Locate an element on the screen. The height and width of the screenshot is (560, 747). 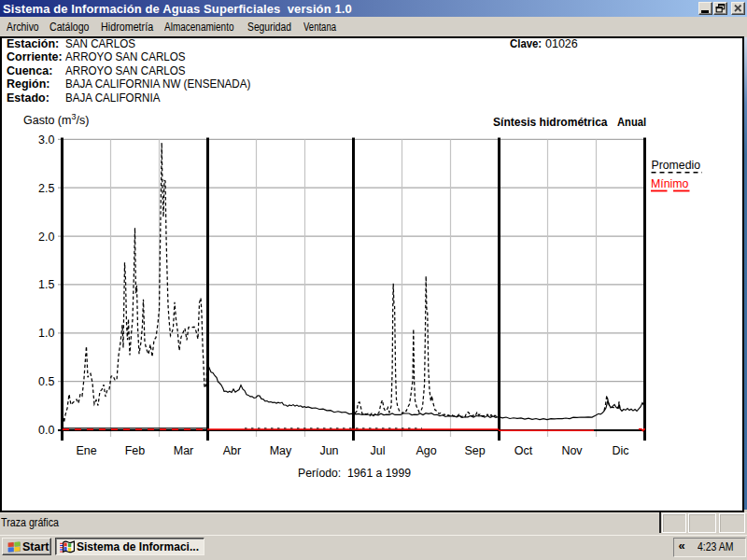
svg-text: 0.5 is located at coordinates (47, 382).